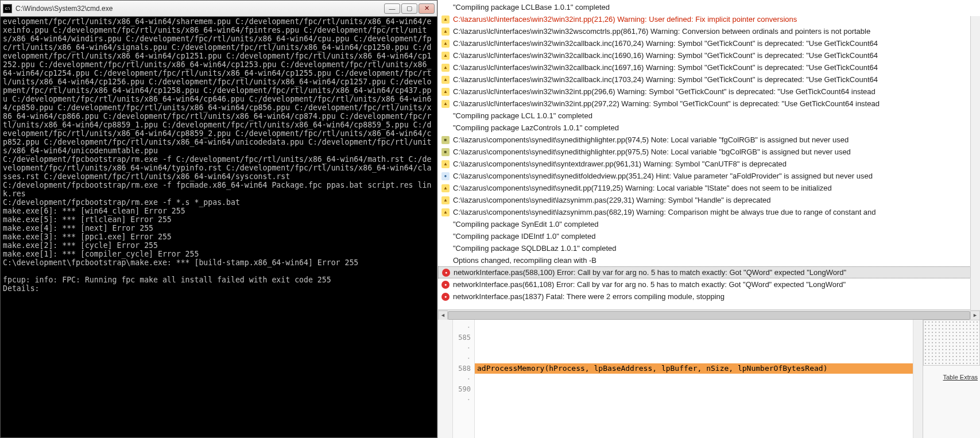 The image size is (980, 438). Describe the element at coordinates (709, 224) in the screenshot. I see `message-row: "Compiling package SynEdit 1.0" complete…` at that location.